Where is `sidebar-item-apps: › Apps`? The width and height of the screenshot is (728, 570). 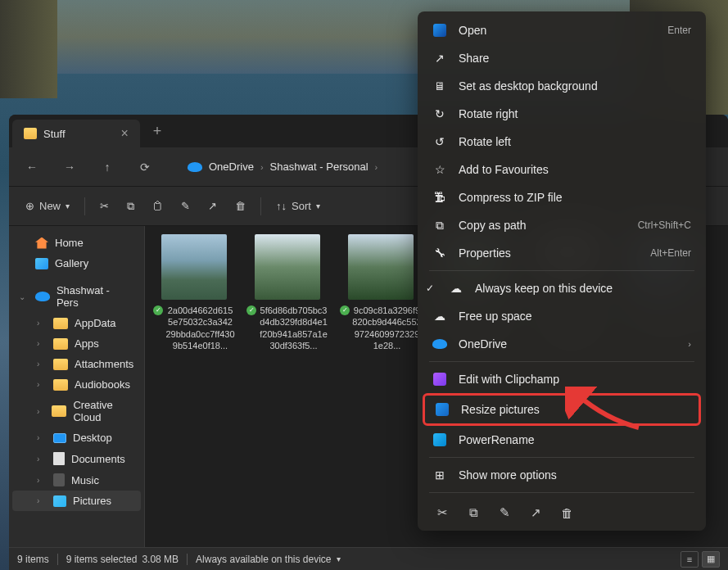
sidebar-item-apps: › Apps is located at coordinates (77, 344).